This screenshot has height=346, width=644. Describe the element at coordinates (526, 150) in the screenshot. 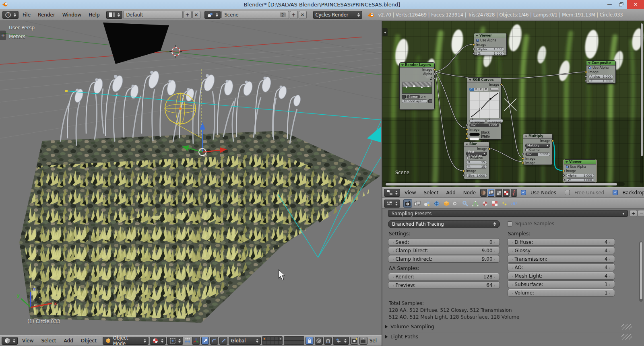

I see `clamp-checkbox` at that location.